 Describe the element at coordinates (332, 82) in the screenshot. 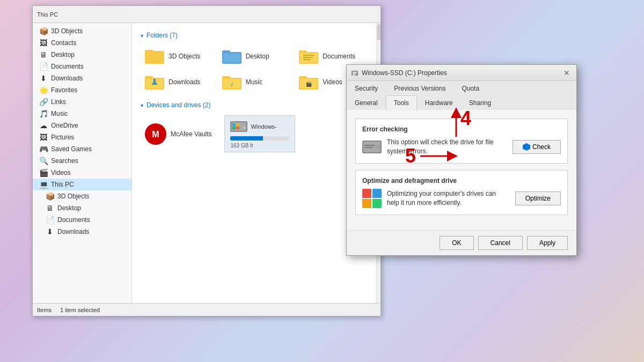

I see `folder-name: Videos` at that location.